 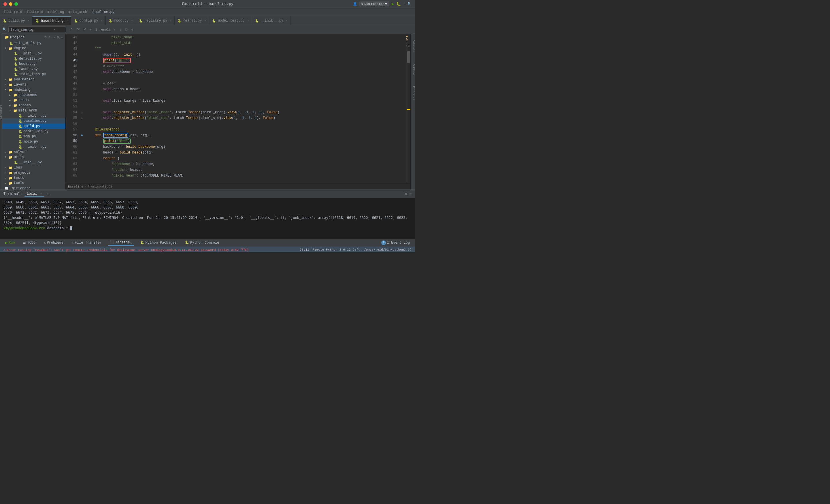 I want to click on sciview-label: SciView, so click(x=413, y=69).